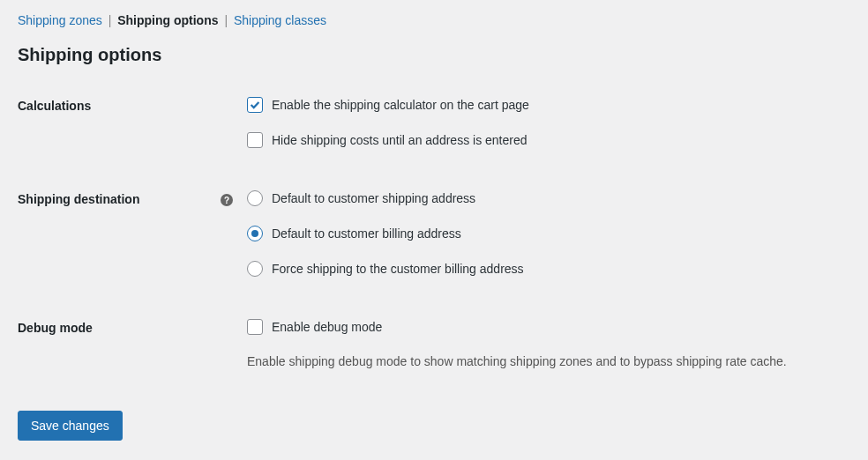 The width and height of the screenshot is (868, 460). I want to click on checkbox-label: Hide shipping costs until an address is …, so click(400, 140).